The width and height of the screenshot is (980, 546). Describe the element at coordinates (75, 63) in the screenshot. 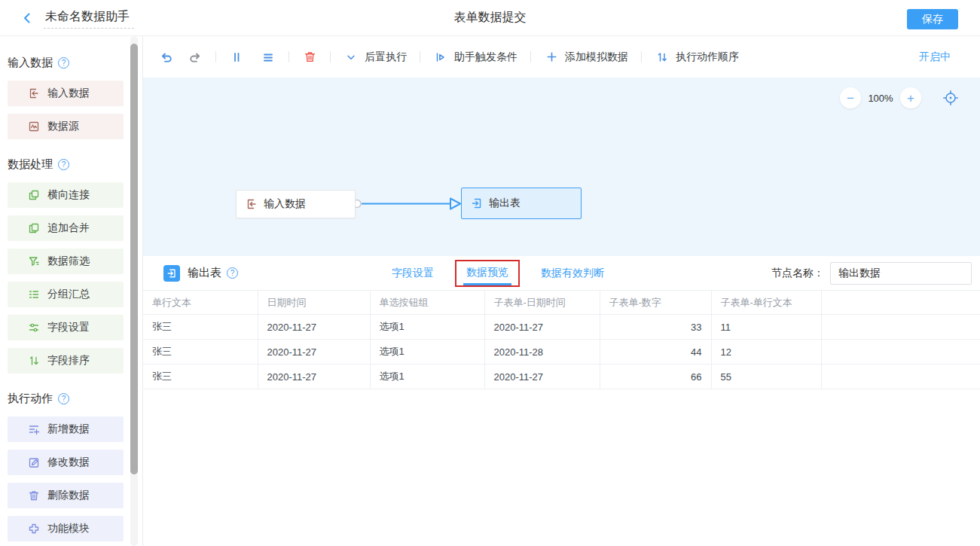

I see `sidebar-section-title-input: 输入数据?` at that location.